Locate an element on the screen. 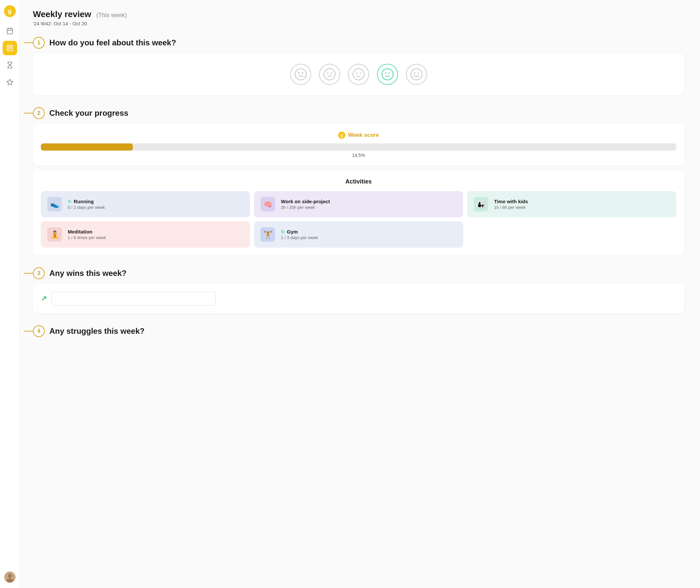 The image size is (700, 588). section4-number: 4 is located at coordinates (39, 331).